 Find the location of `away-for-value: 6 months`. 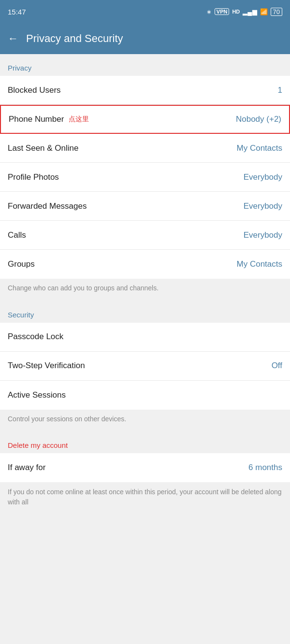

away-for-value: 6 months is located at coordinates (265, 468).